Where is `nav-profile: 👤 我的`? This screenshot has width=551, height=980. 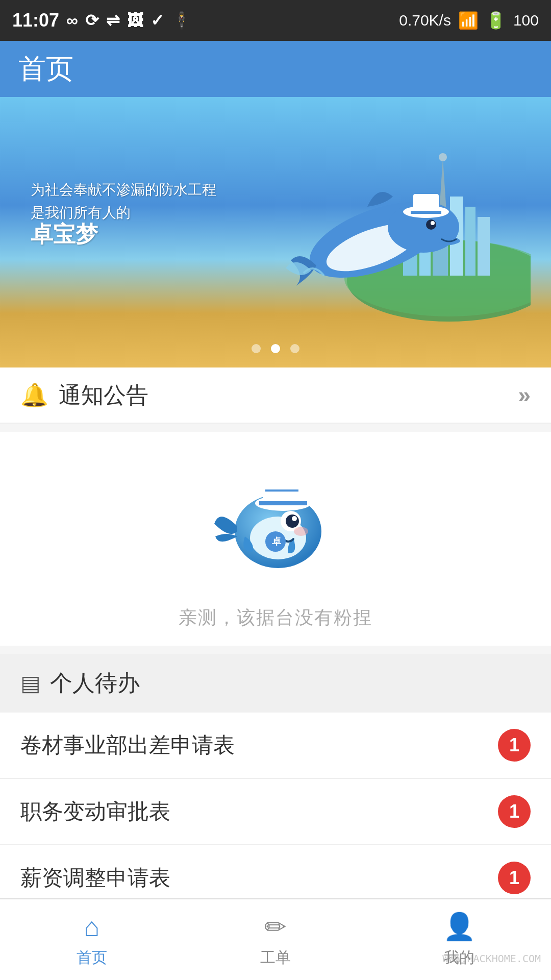
nav-profile: 👤 我的 is located at coordinates (459, 940).